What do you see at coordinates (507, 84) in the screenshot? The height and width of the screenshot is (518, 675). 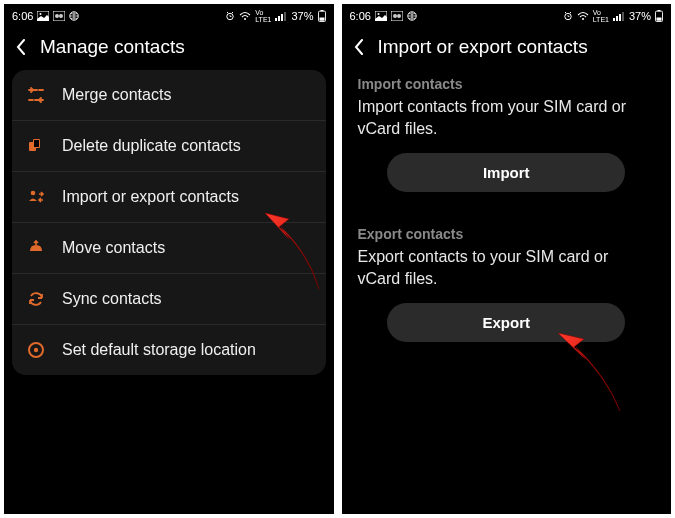 I see `section-heading: Import contacts` at bounding box center [507, 84].